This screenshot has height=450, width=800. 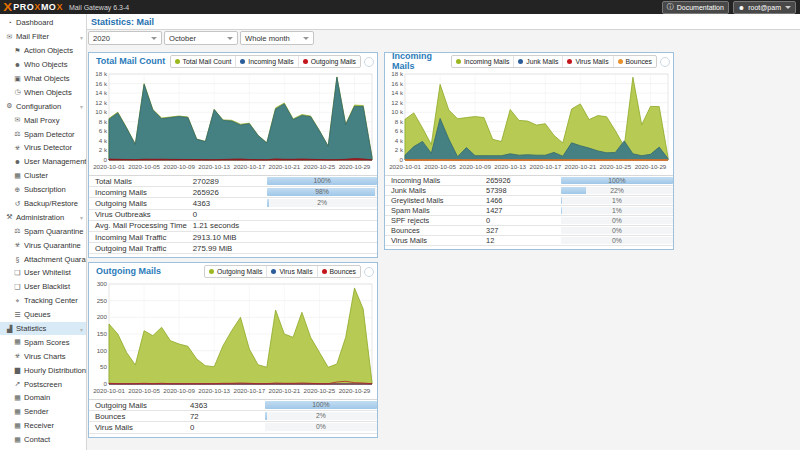 What do you see at coordinates (233, 61) in the screenshot?
I see `panel-header: Total Mail Count Total Mail CountIncomin…` at bounding box center [233, 61].